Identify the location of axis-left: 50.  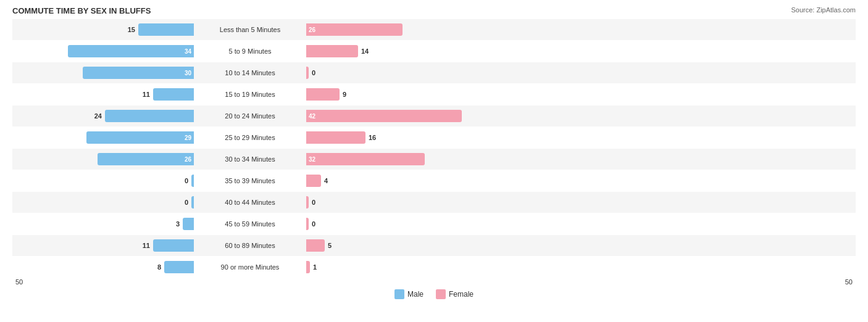
(105, 282).